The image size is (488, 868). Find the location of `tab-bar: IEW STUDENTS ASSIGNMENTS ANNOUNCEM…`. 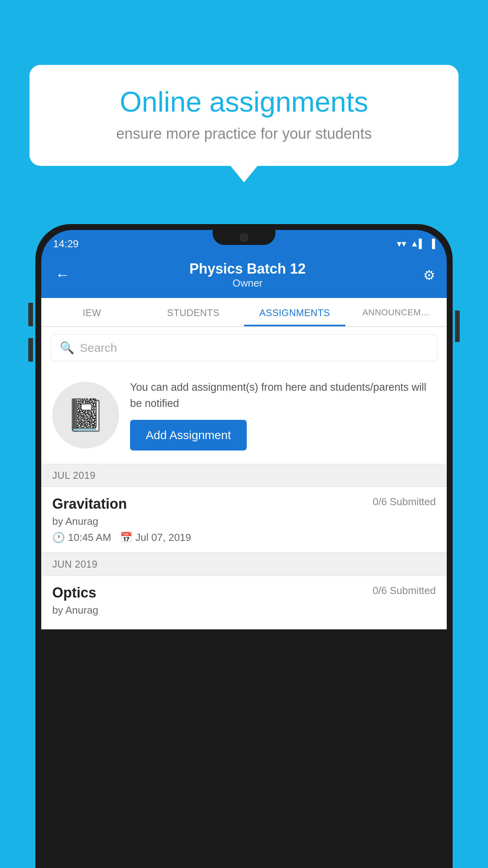

tab-bar: IEW STUDENTS ASSIGNMENTS ANNOUNCEM… is located at coordinates (244, 313).